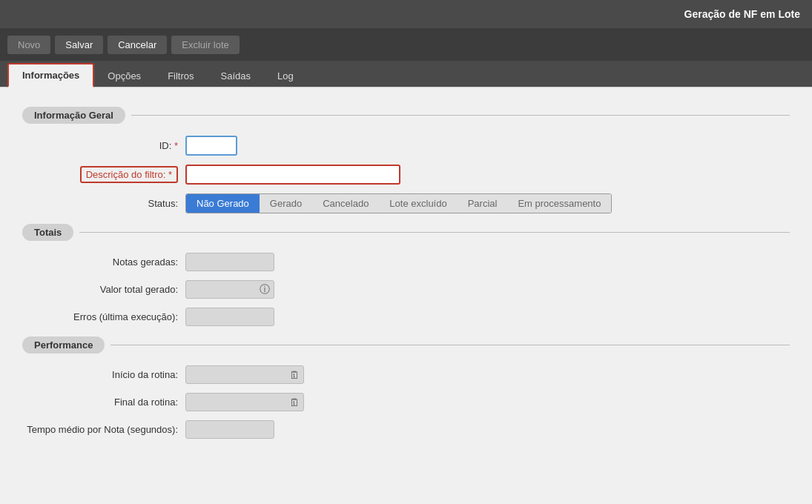  Describe the element at coordinates (50, 76) in the screenshot. I see `tab-informacoes: Informações` at that location.